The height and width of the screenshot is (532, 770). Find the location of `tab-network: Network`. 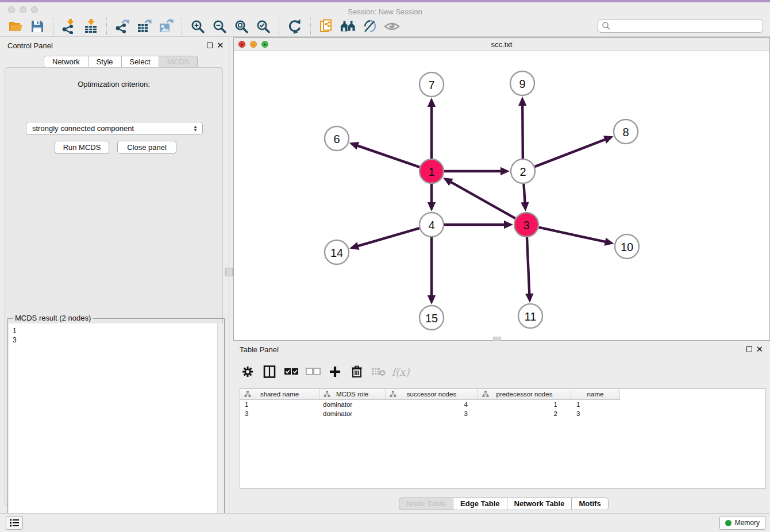

tab-network: Network is located at coordinates (66, 62).